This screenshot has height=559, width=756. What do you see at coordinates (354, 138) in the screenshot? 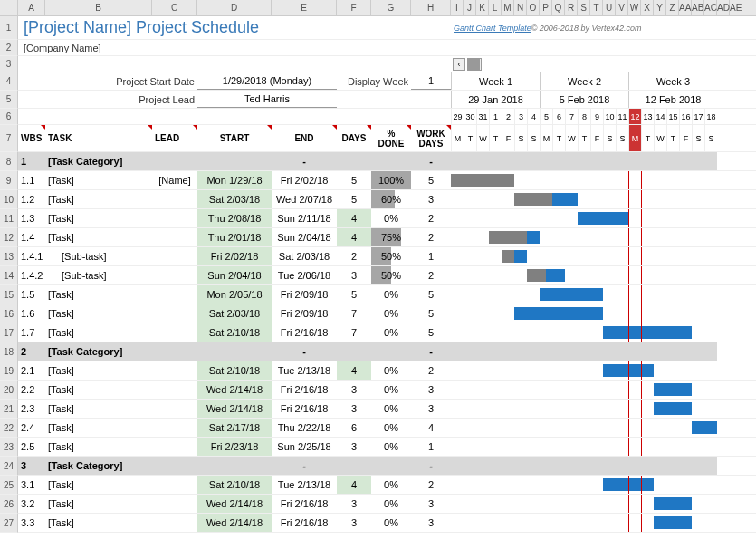
I see `header-days: DAYS` at bounding box center [354, 138].